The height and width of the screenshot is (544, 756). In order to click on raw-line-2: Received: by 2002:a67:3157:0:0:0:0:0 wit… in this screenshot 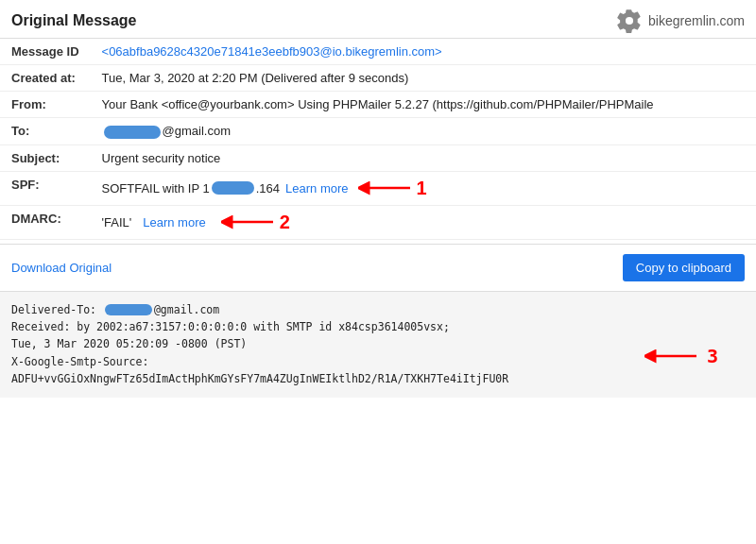, I will do `click(378, 327)`.